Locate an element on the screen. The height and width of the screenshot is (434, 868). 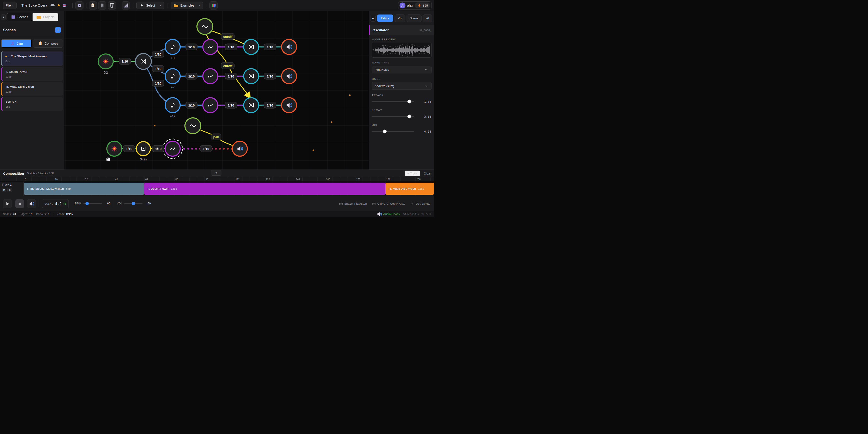
graph-node-note-1: +0 is located at coordinates (173, 50).